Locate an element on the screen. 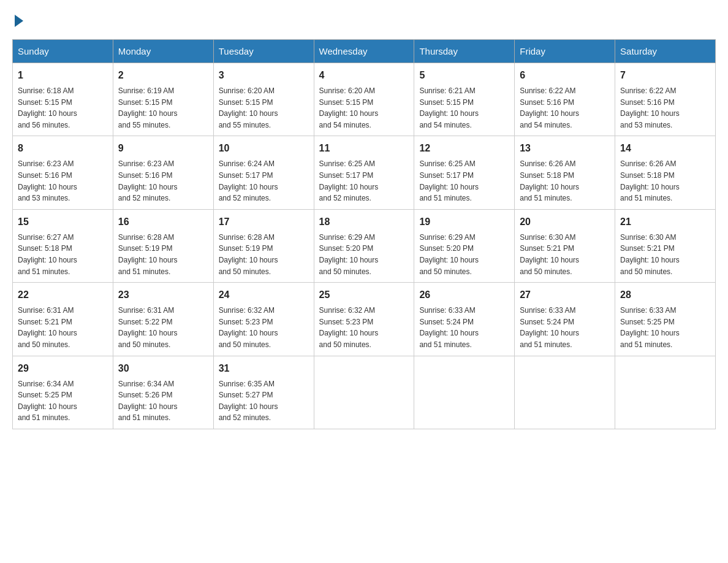  calendar-cell: 20Sunrise: 6:30 AMSunset: 5:21 PMDayligh… is located at coordinates (565, 245).